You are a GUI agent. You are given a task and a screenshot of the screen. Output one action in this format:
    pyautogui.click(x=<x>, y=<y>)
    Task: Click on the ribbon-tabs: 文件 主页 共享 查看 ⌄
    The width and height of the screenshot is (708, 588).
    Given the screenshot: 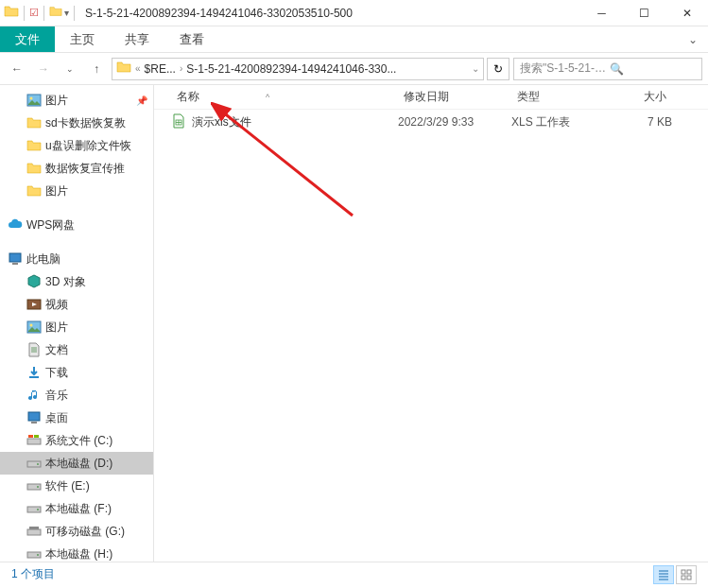 What is the action you would take?
    pyautogui.click(x=354, y=40)
    